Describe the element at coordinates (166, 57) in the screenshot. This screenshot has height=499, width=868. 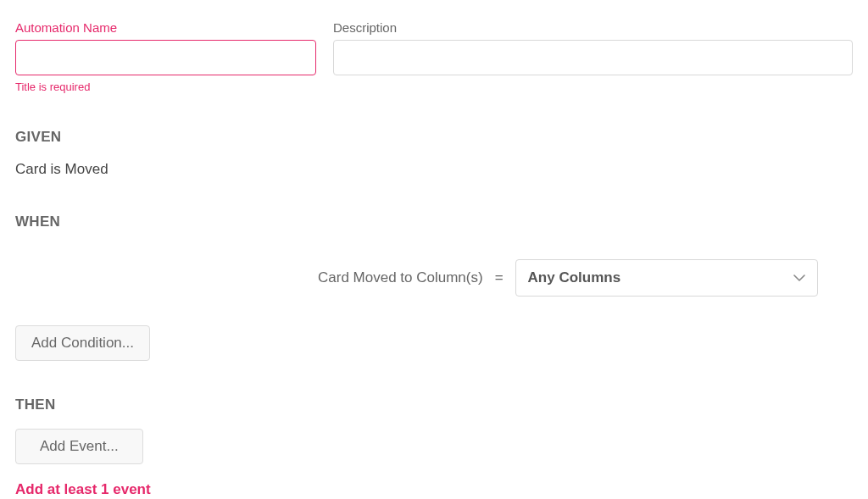
I see `automation-name-field-group: Automation Name Title is required` at that location.